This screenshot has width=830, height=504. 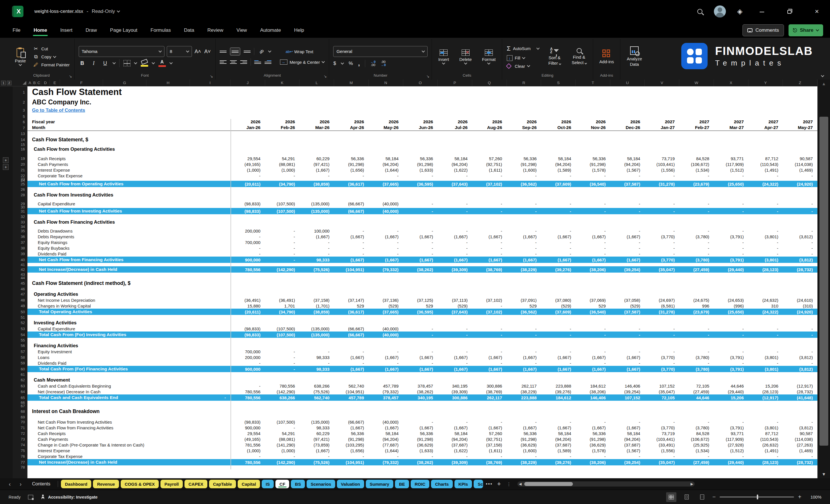 What do you see at coordinates (524, 254) in the screenshot?
I see `cell-r39-c9: -` at bounding box center [524, 254].